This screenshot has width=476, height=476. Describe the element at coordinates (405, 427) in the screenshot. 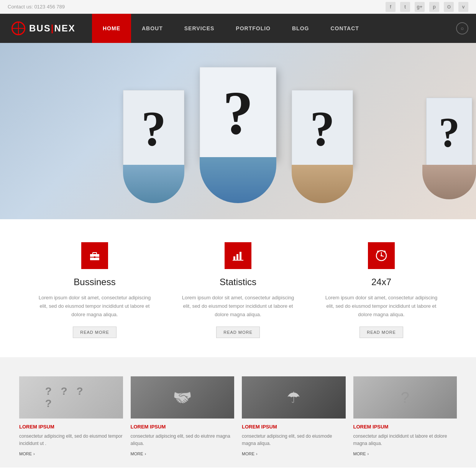

I see `blog-title-4: LOREM IPSUM` at that location.